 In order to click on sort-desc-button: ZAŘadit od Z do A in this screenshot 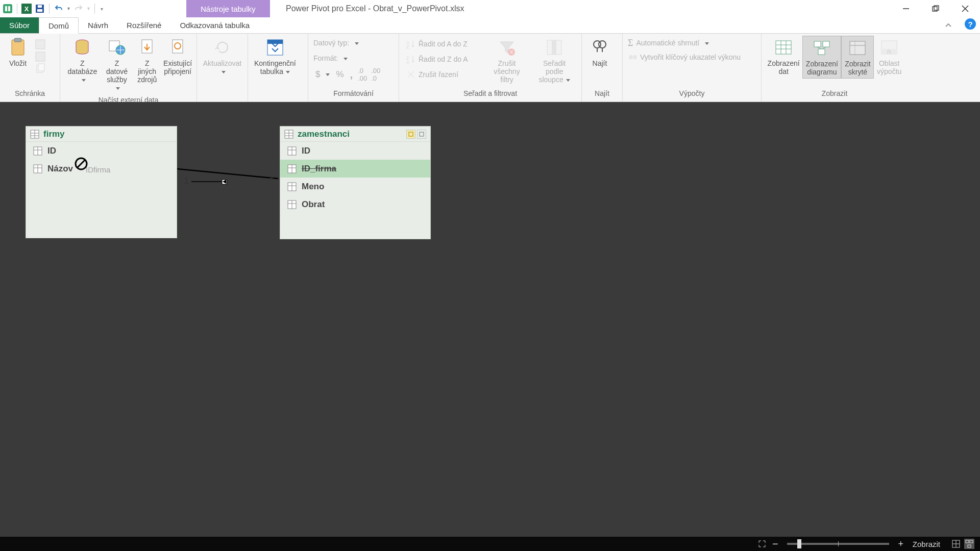, I will do `click(443, 59)`.